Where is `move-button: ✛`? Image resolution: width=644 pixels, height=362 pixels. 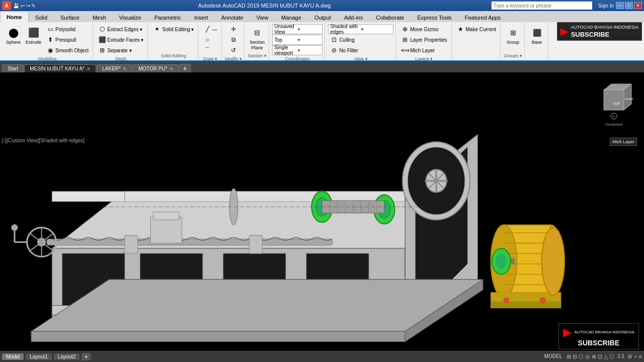
move-button: ✛ is located at coordinates (233, 29).